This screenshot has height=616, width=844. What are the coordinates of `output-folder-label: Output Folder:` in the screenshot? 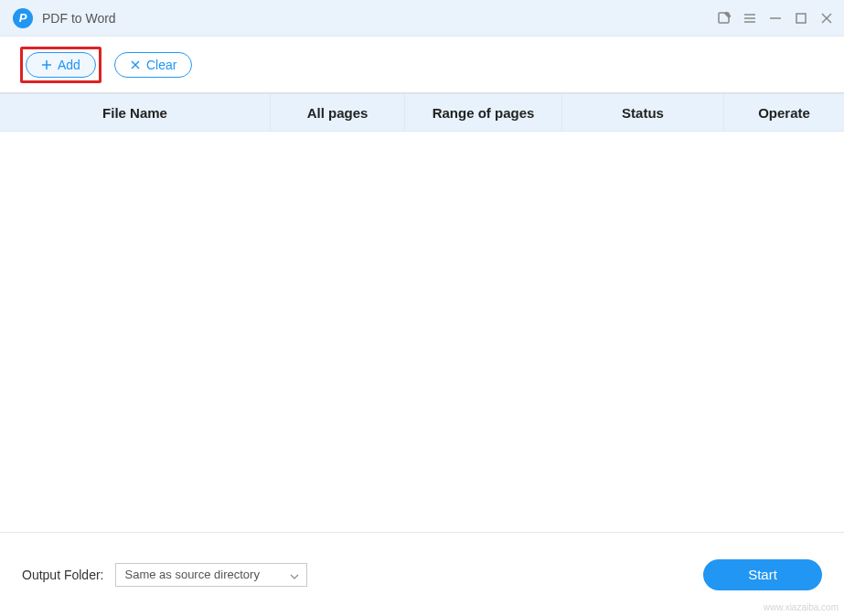 It's located at (63, 575).